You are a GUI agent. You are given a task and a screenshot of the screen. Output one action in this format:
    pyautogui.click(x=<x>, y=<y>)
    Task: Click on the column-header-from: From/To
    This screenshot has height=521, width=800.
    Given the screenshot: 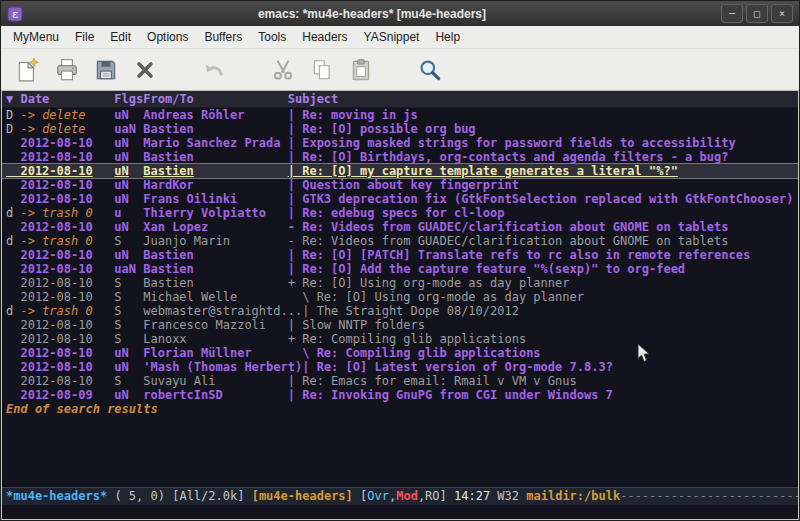 What is the action you would take?
    pyautogui.click(x=215, y=99)
    